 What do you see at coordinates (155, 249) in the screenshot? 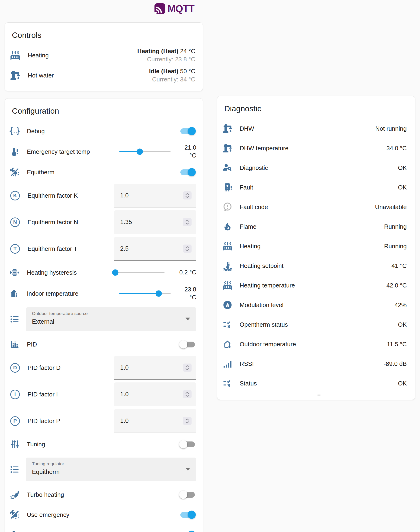
I see `factor-t-field` at bounding box center [155, 249].